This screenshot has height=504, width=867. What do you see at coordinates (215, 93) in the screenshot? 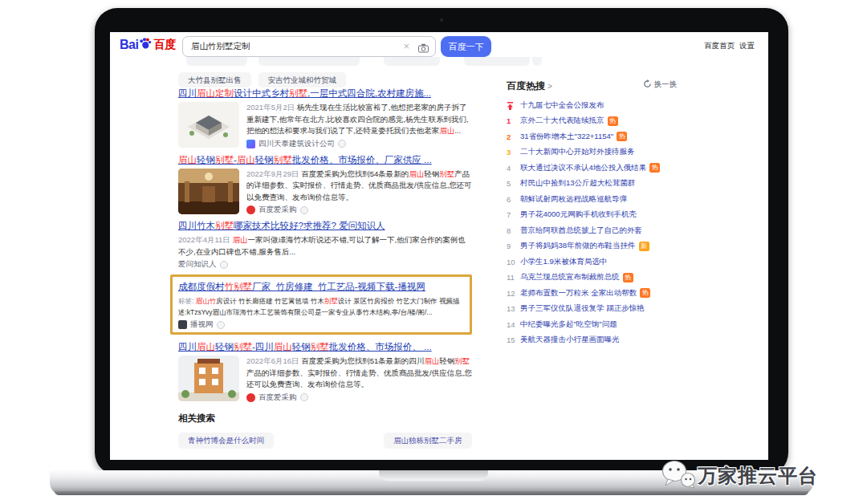
I see `title-text: 眉山定制` at bounding box center [215, 93].